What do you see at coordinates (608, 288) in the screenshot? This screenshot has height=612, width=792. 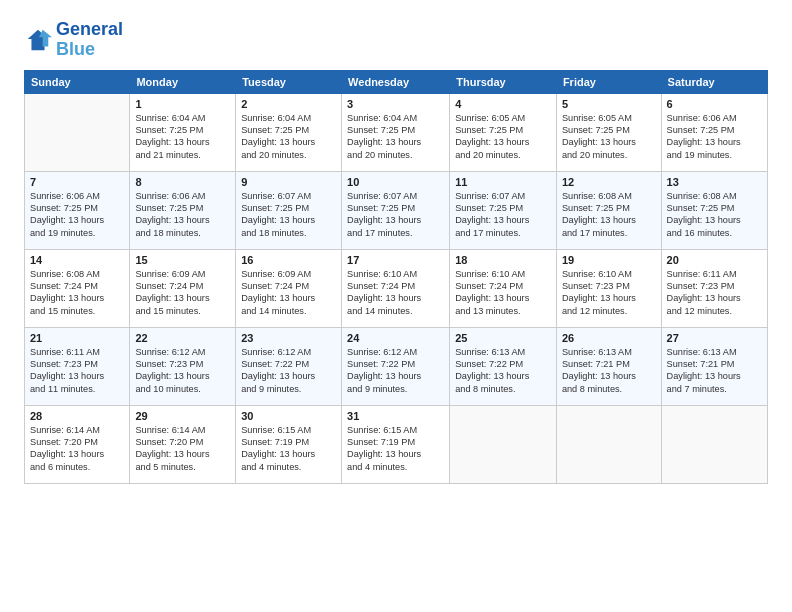 I see `calendar-cell: 19Sunrise: 6:10 AMSunset: 7:23 PMDayligh…` at bounding box center [608, 288].